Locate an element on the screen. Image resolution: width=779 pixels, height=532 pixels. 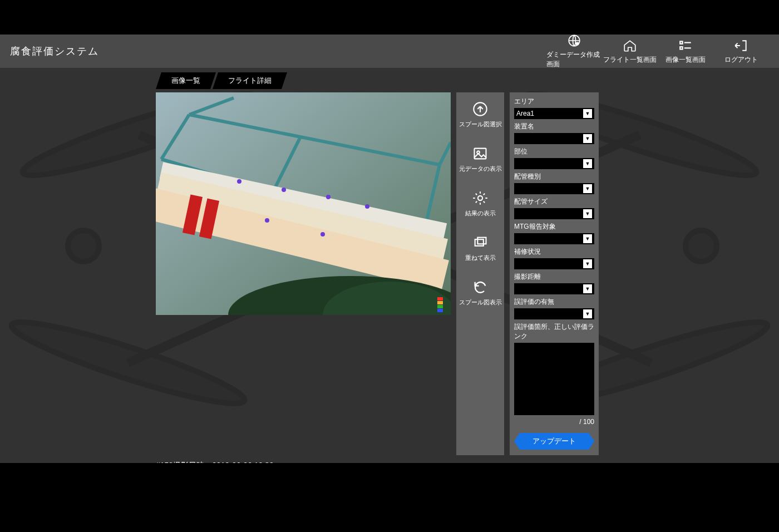
select-mtg-target: ▼ is located at coordinates (554, 239).